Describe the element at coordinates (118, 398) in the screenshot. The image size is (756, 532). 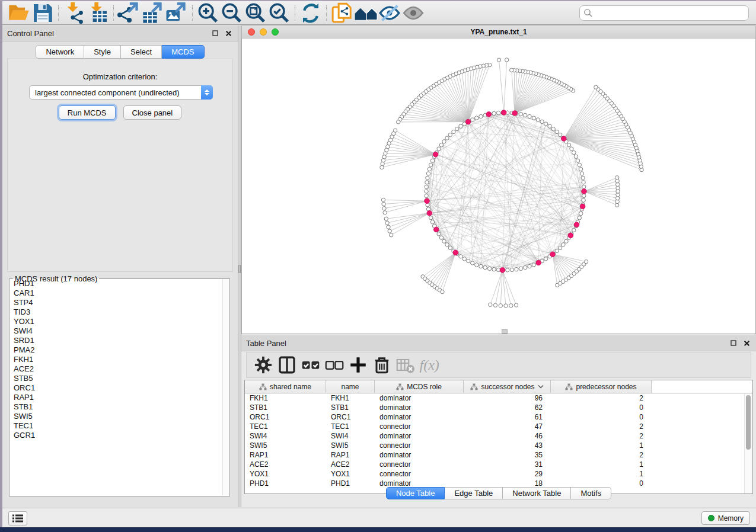
I see `mcds-result-item: RAP1` at that location.